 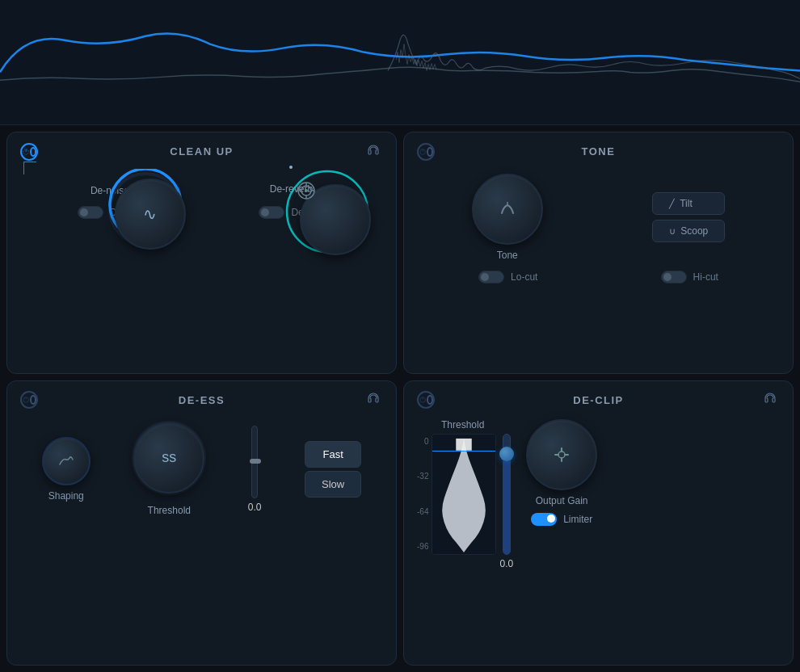 What do you see at coordinates (686, 204) in the screenshot?
I see `tilt-label: Tilt` at bounding box center [686, 204].